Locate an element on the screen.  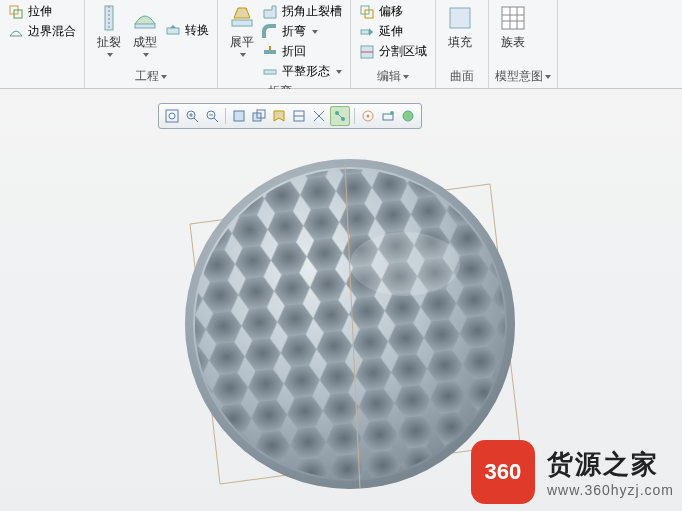
extend-icon is located at coordinates (367, 32).